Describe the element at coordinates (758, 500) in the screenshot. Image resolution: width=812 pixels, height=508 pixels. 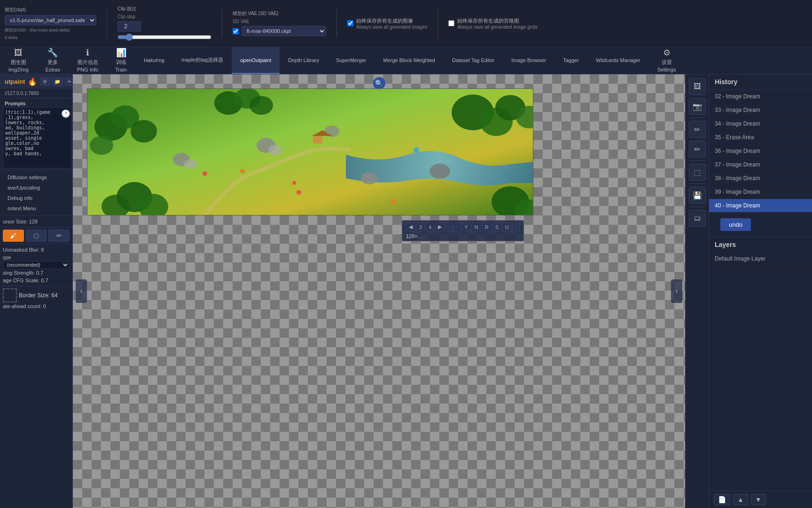
I see `layer-down-btn: ▼` at that location.